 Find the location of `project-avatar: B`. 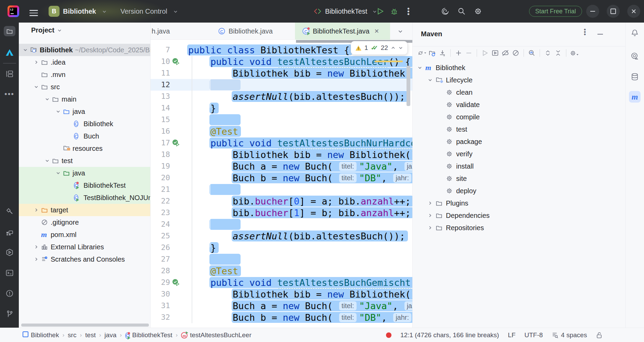

project-avatar: B is located at coordinates (54, 11).